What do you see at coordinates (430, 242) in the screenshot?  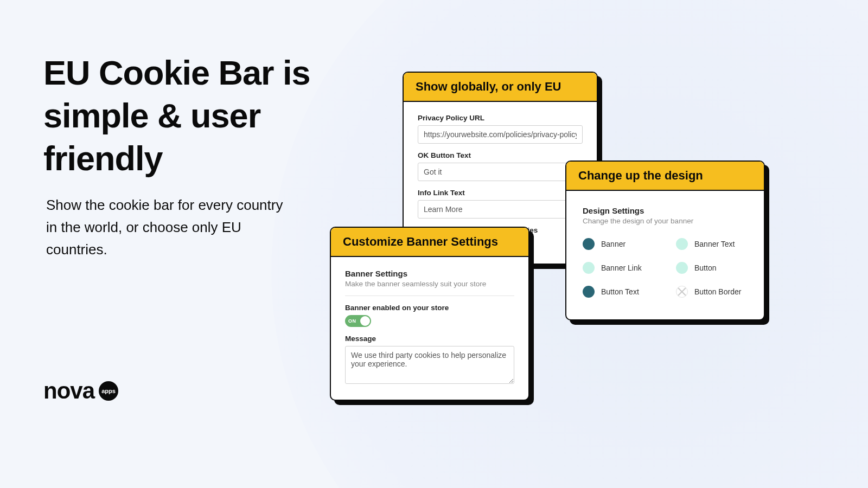 I see `panel-custom-title: Customize Banner Settings` at bounding box center [430, 242].